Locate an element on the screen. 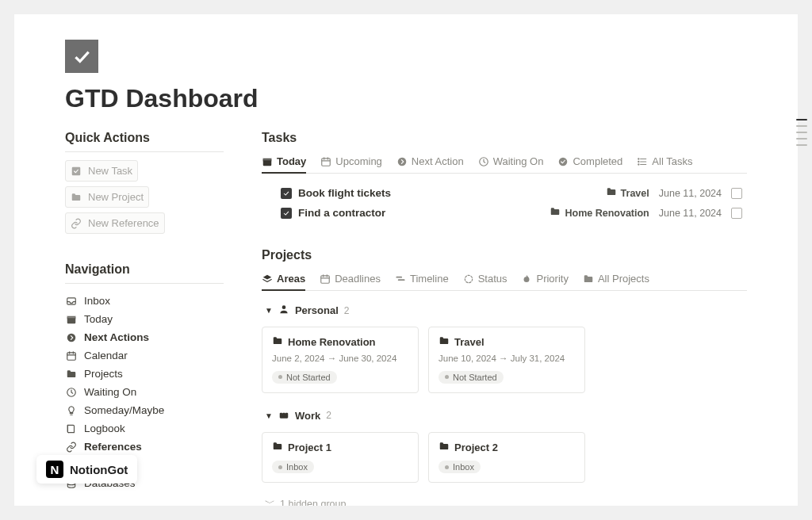  check-square-icon is located at coordinates (76, 171).